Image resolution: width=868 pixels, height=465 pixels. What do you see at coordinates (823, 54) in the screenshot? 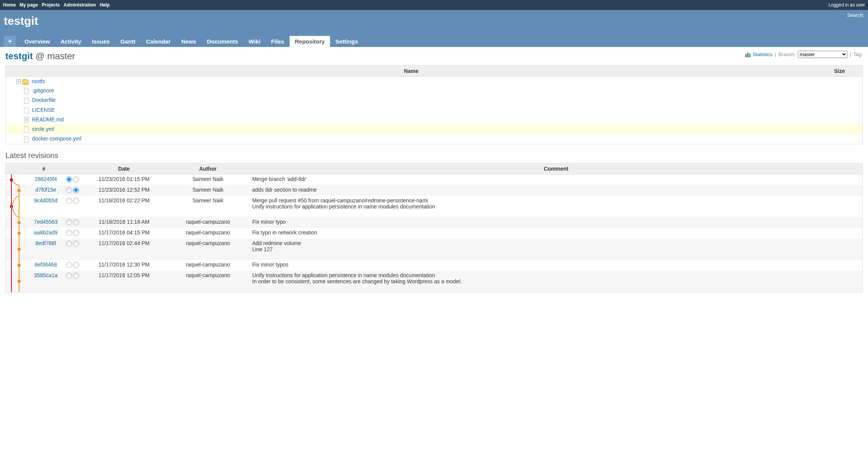
I see `branch-select: master` at bounding box center [823, 54].